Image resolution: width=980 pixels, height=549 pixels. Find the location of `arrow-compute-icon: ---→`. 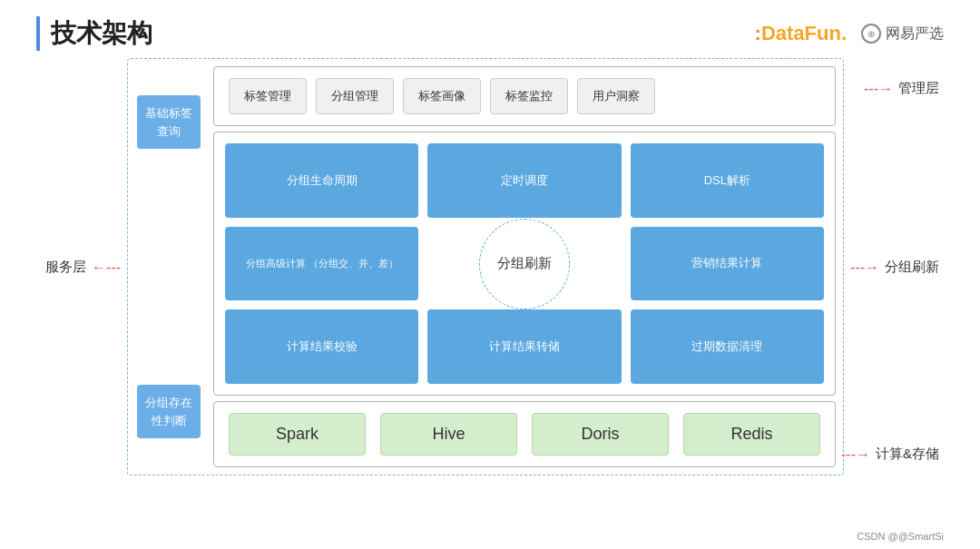

arrow-compute-icon: ---→ is located at coordinates (856, 455).